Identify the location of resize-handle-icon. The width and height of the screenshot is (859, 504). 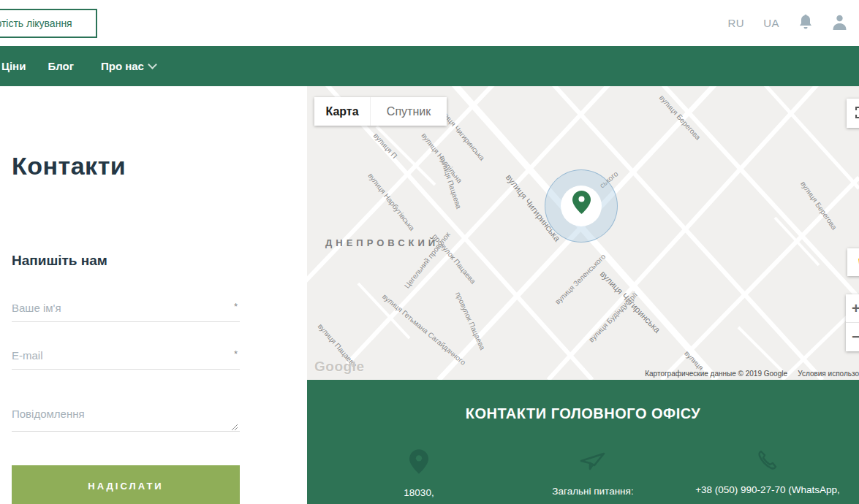
(235, 424).